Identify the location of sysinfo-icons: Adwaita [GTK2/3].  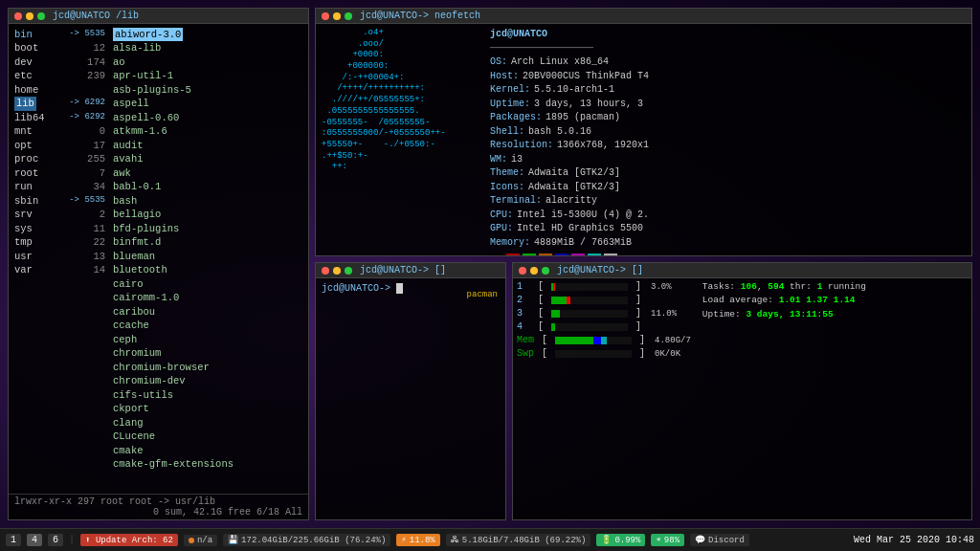
(574, 187).